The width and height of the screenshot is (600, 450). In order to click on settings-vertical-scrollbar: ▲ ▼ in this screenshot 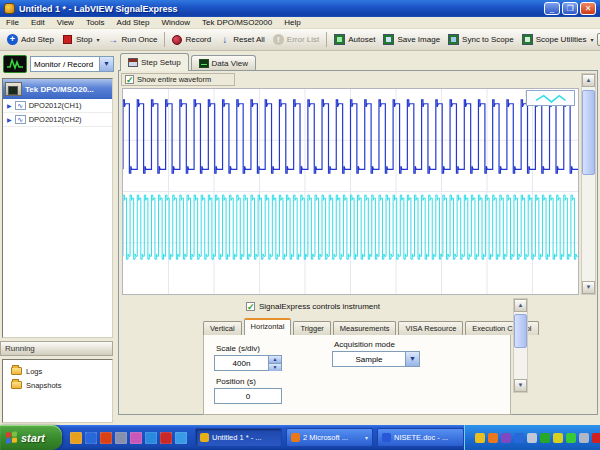, I will do `click(520, 346)`.